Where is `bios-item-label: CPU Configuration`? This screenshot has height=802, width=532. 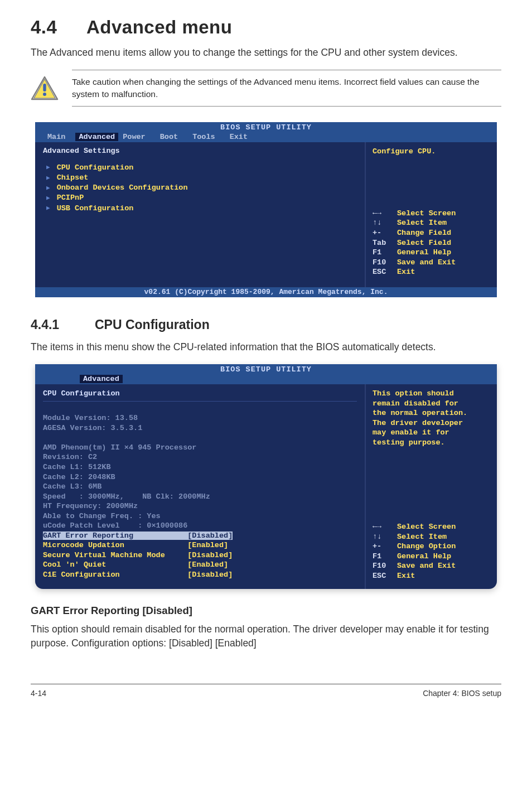
bios-item-label: CPU Configuration is located at coordinates (95, 168).